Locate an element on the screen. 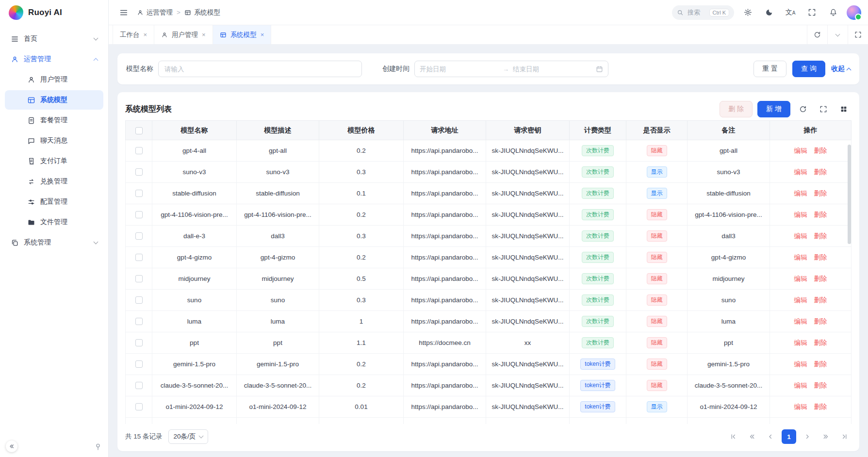  select-all-checkbox is located at coordinates (139, 131).